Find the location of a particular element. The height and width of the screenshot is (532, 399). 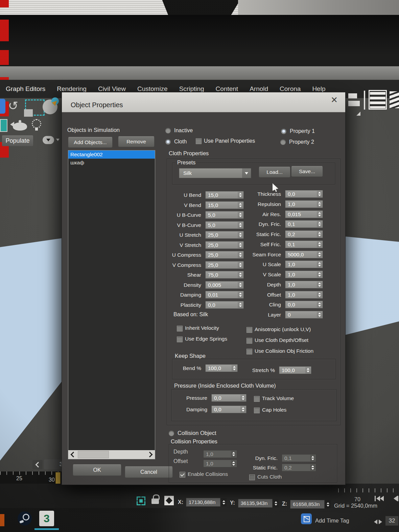

menu-item-content: Content is located at coordinates (227, 89).